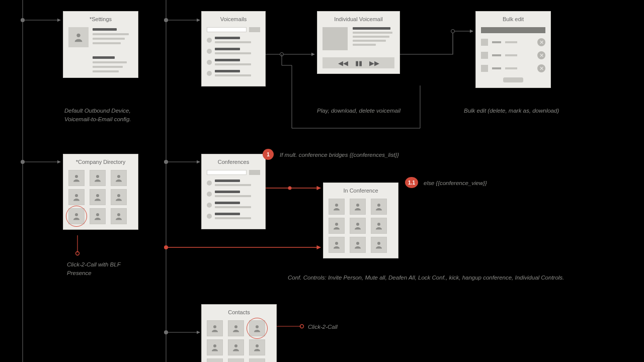  What do you see at coordinates (359, 63) in the screenshot?
I see `pause-icon: ▮▮` at bounding box center [359, 63].